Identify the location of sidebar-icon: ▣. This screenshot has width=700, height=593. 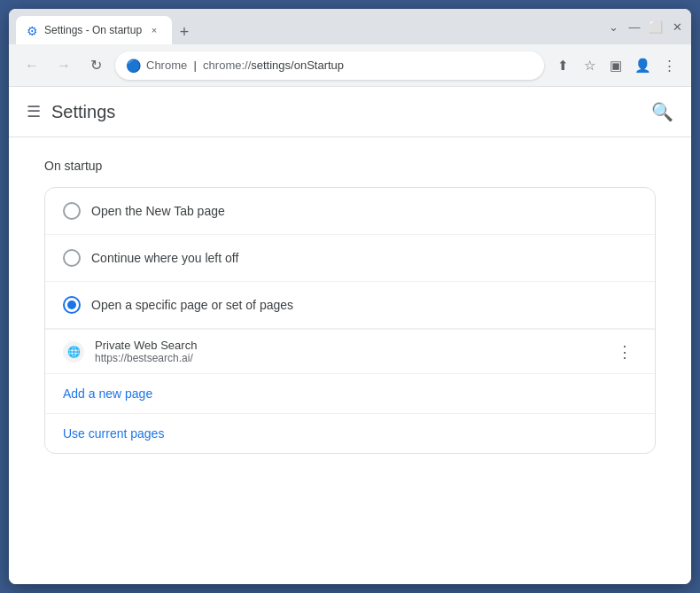
(616, 66).